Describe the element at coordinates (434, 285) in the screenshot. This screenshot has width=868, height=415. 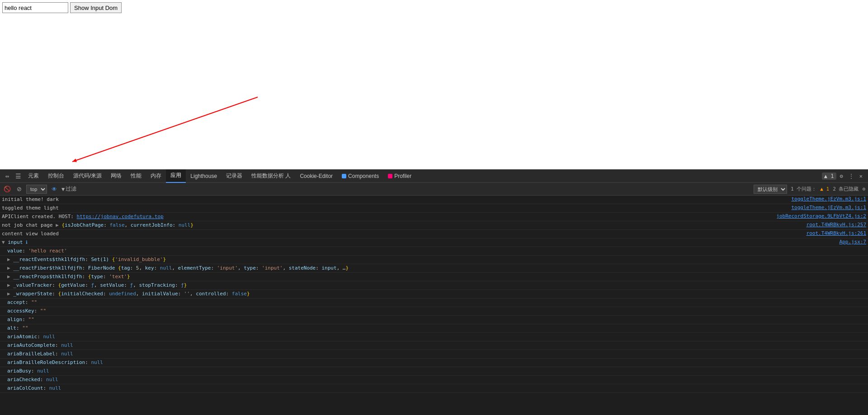
I see `console-row-value-tracker: ▶ _valueTracker: {getValue: ƒ, setValue:…` at that location.